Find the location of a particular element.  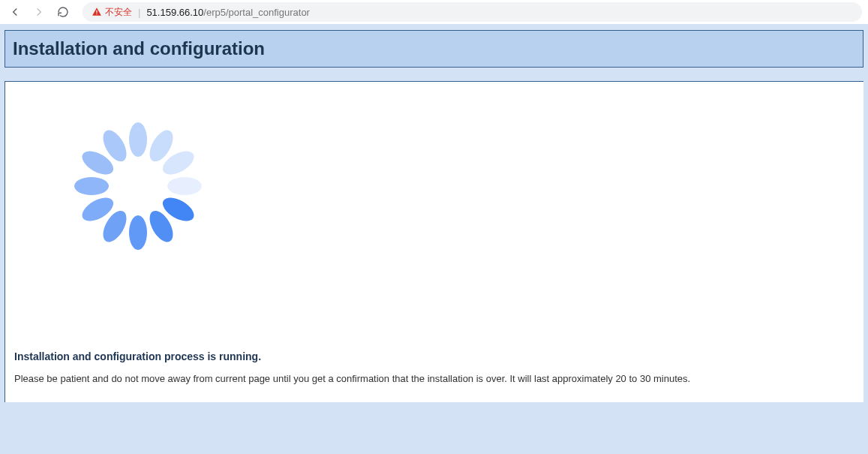

page-header: Installation and configuration is located at coordinates (434, 49).